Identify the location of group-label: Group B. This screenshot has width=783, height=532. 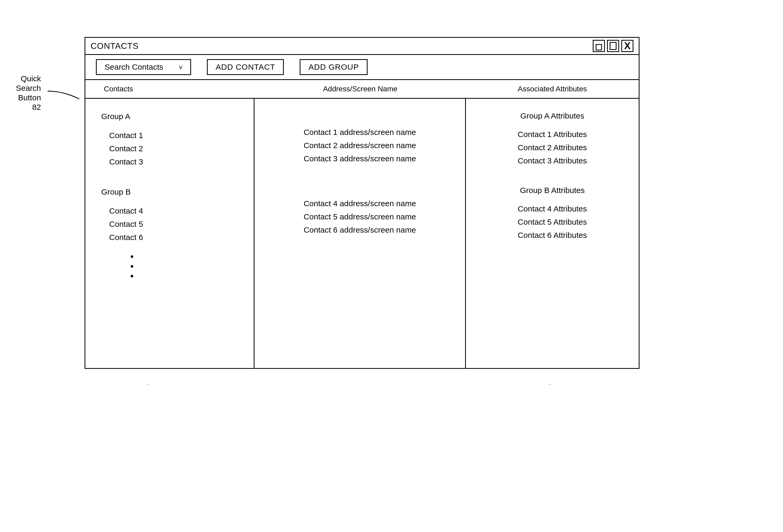
(176, 192).